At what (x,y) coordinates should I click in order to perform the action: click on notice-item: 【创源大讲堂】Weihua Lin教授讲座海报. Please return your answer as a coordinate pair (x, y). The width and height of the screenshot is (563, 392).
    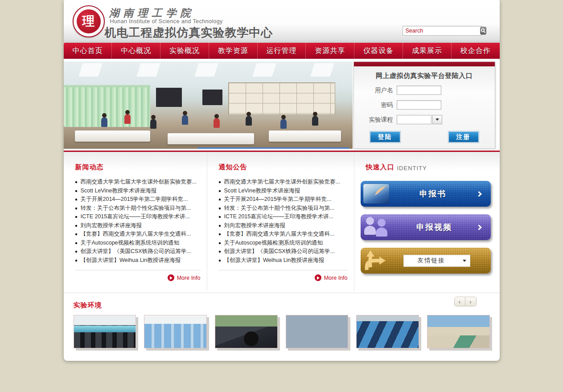
    Looking at the image, I should click on (284, 261).